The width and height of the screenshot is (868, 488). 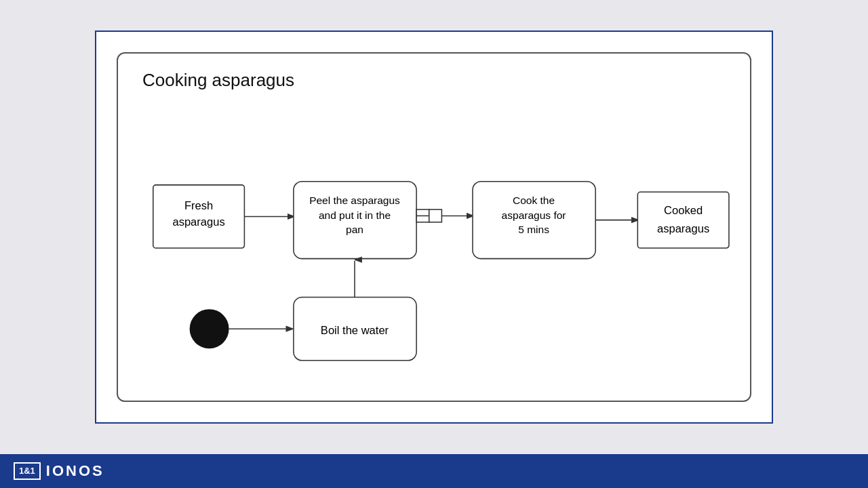 I want to click on logo-container: 1&1 IONOS, so click(x=59, y=471).